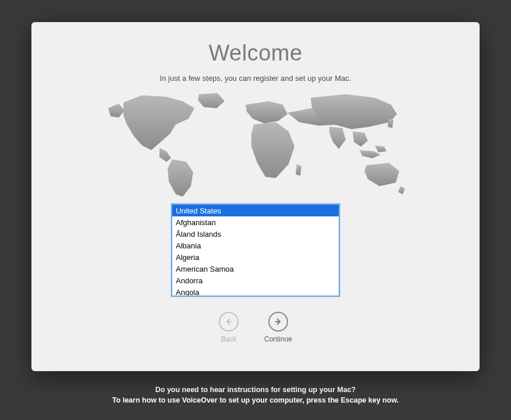  What do you see at coordinates (278, 339) in the screenshot?
I see `continue-label: Continue` at bounding box center [278, 339].